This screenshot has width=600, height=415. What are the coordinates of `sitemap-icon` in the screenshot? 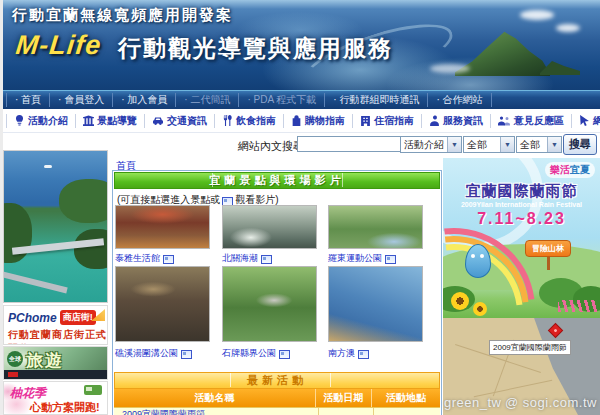 It's located at (584, 120).